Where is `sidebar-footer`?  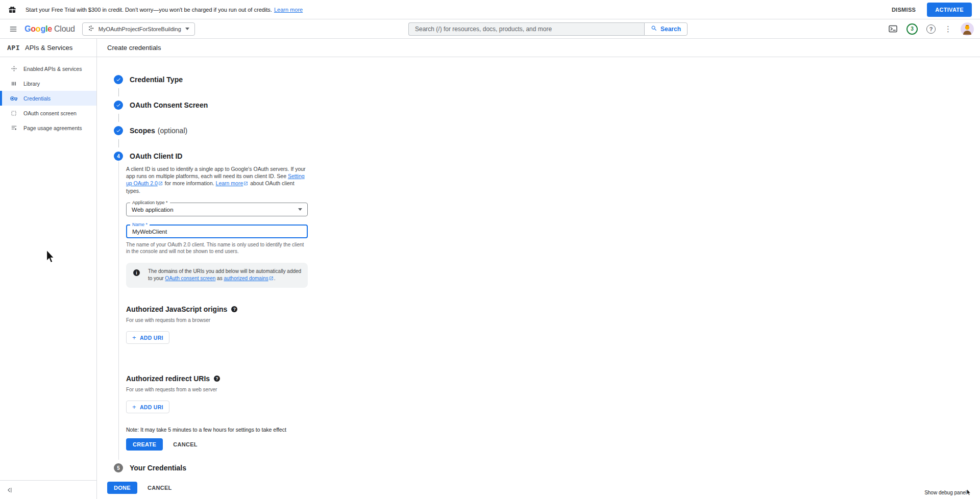 sidebar-footer is located at coordinates (48, 490).